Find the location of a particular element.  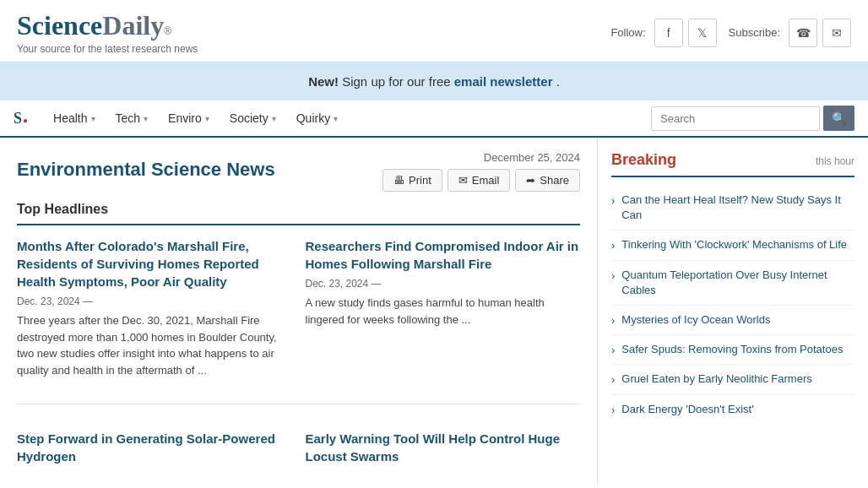

subscribe-label: Subscribe: is located at coordinates (755, 32).